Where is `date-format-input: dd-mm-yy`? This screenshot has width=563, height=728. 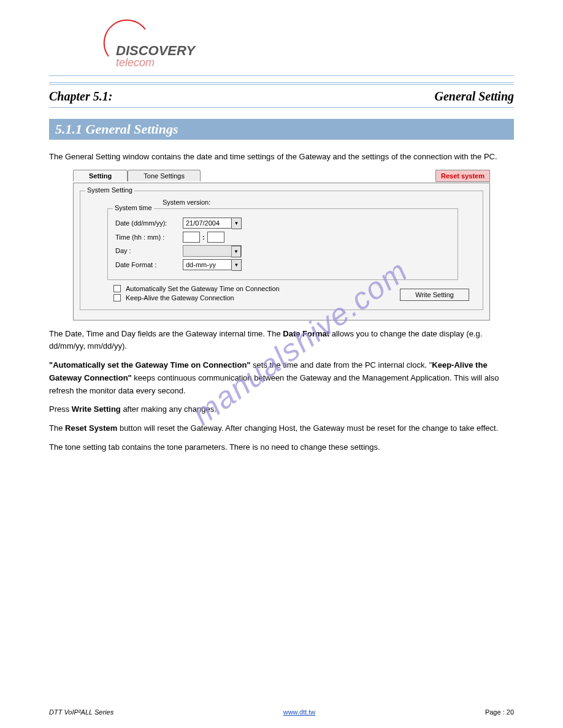 date-format-input: dd-mm-yy is located at coordinates (207, 265).